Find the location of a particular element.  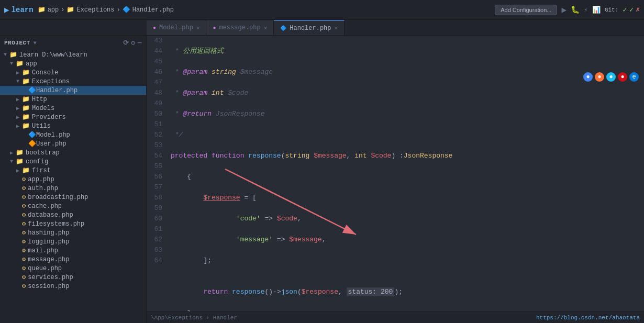

git-icons: ✓ ✓ ✗ is located at coordinates (631, 9).